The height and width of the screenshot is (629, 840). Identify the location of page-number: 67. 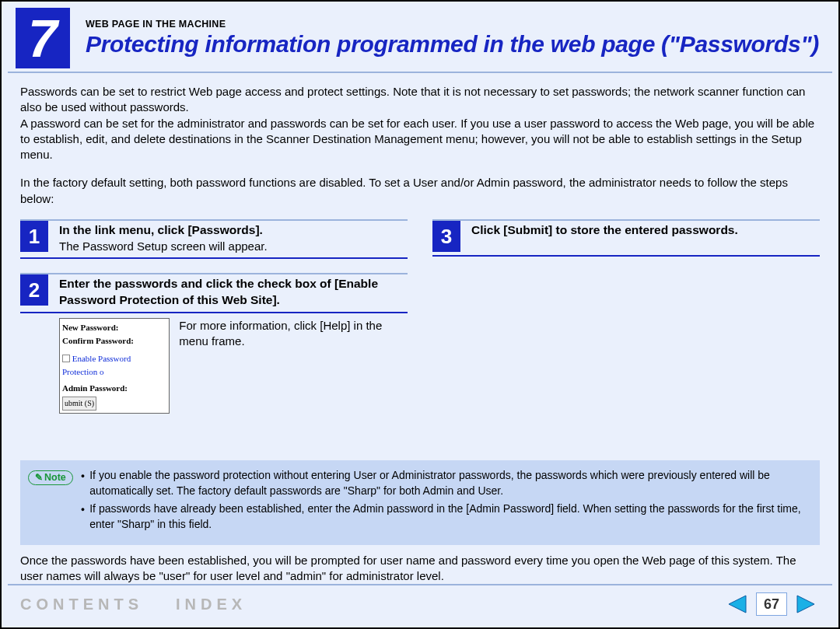
(772, 604).